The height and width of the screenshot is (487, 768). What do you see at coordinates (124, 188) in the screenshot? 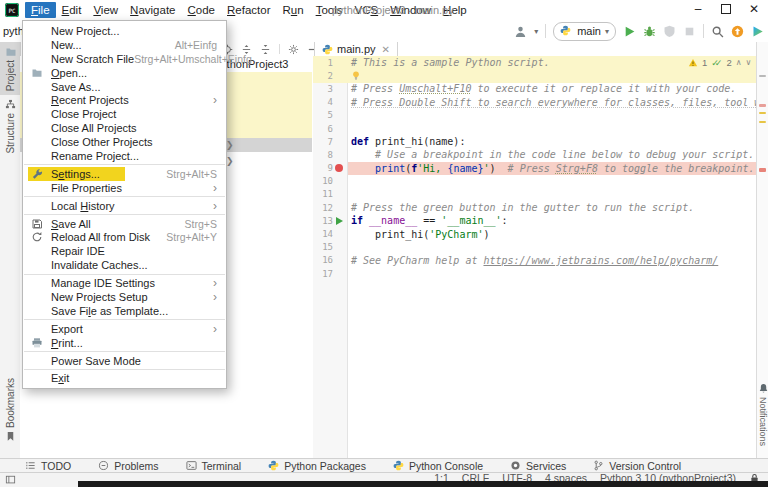
I see `file-menu-item-file-properties: File Properties›` at bounding box center [124, 188].